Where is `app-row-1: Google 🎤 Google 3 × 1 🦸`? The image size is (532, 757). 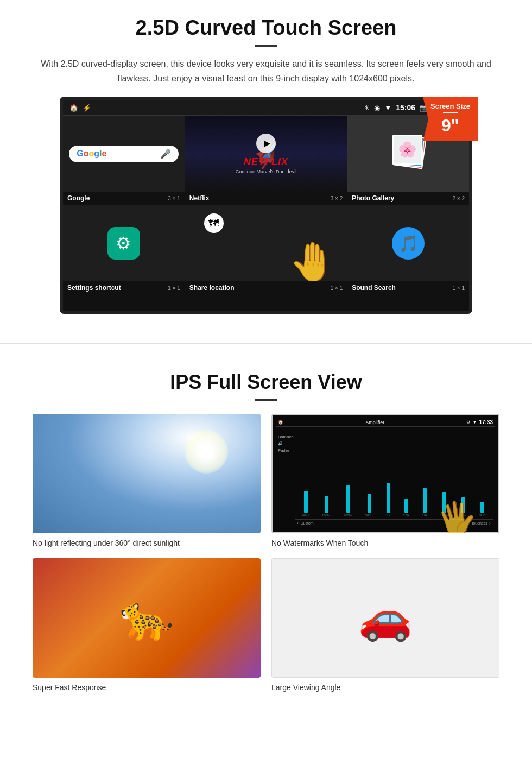 app-row-1: Google 🎤 Google 3 × 1 🦸 is located at coordinates (266, 160).